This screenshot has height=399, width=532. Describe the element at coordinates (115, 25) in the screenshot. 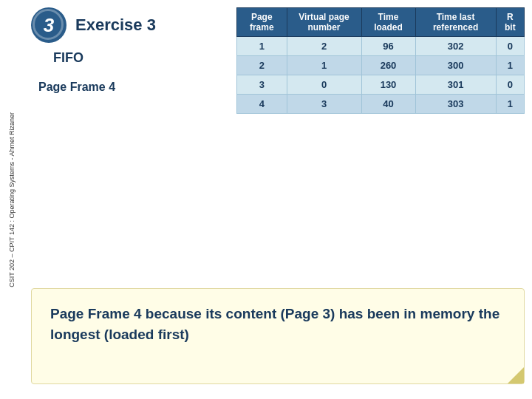

I see `page-title: Exercise 3` at that location.